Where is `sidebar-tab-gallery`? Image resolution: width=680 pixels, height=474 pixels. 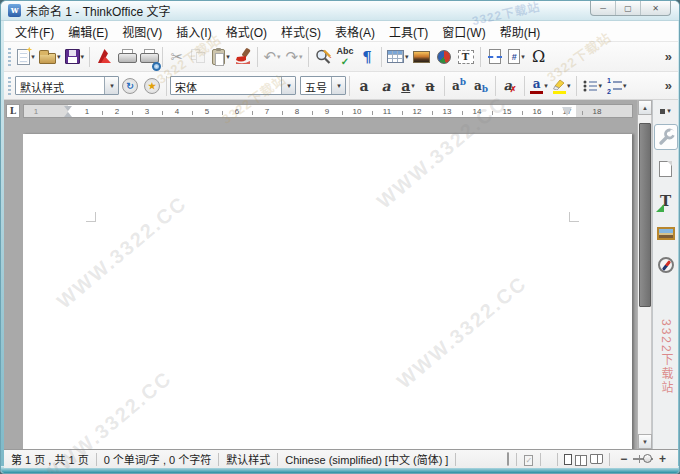 sidebar-tab-gallery is located at coordinates (666, 233).